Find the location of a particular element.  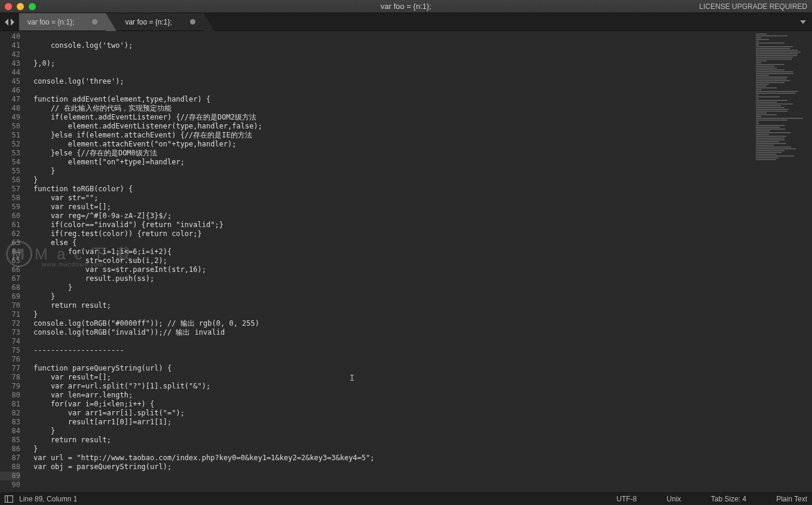

cursor-position: Line 89, Column 1 is located at coordinates (48, 499).